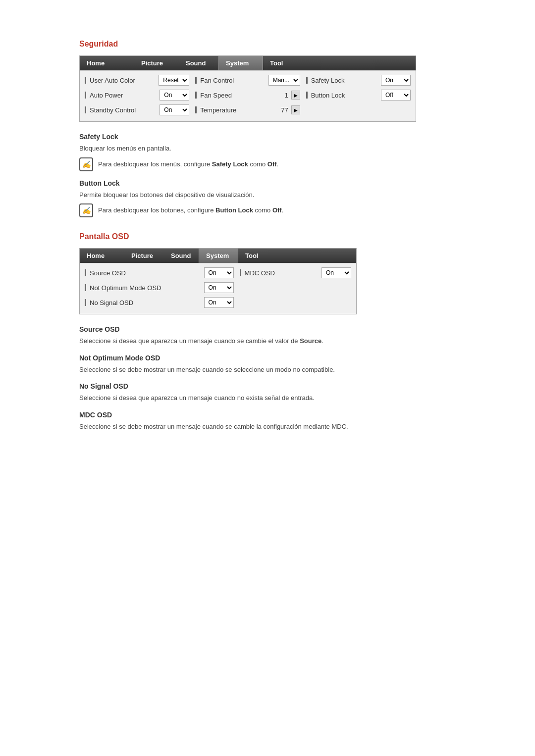 Image resolution: width=535 pixels, height=756 pixels. I want to click on button-lock-note-text: Para desbloquear los botones, configure …, so click(191, 209).